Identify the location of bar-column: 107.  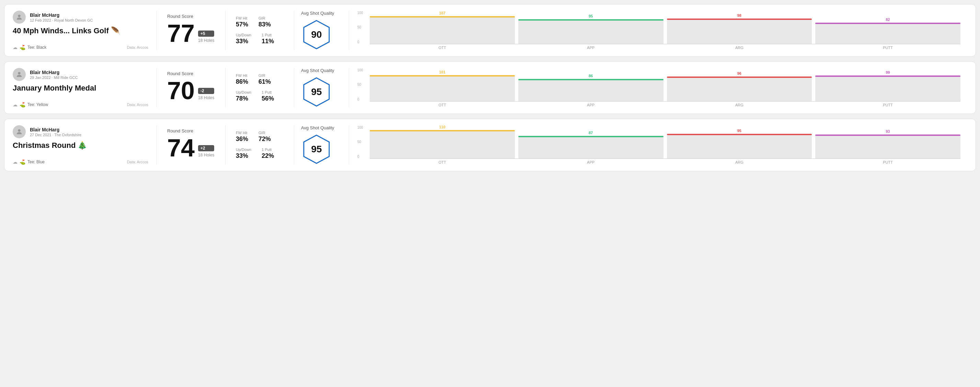
(442, 27).